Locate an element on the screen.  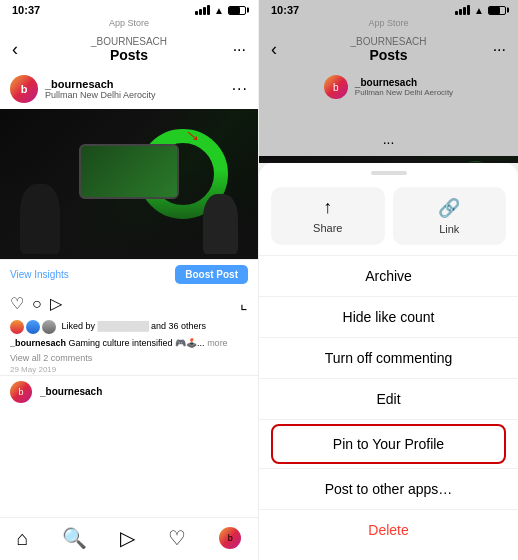
post-user-left: b _bournesach Pullman New Delhi Aerocity is located at coordinates (83, 89).